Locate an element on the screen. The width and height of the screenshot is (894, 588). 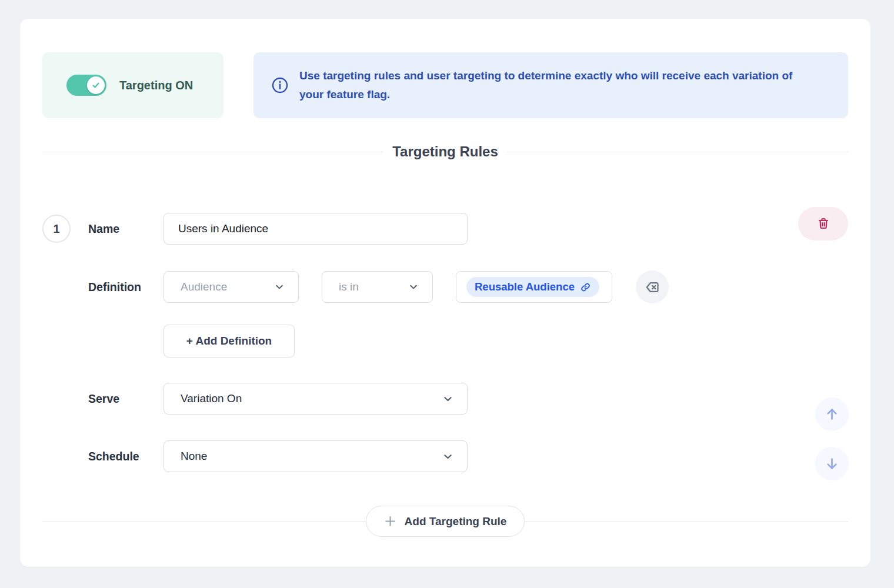
reusable-audience-label: Reusable Audience is located at coordinates (525, 287).